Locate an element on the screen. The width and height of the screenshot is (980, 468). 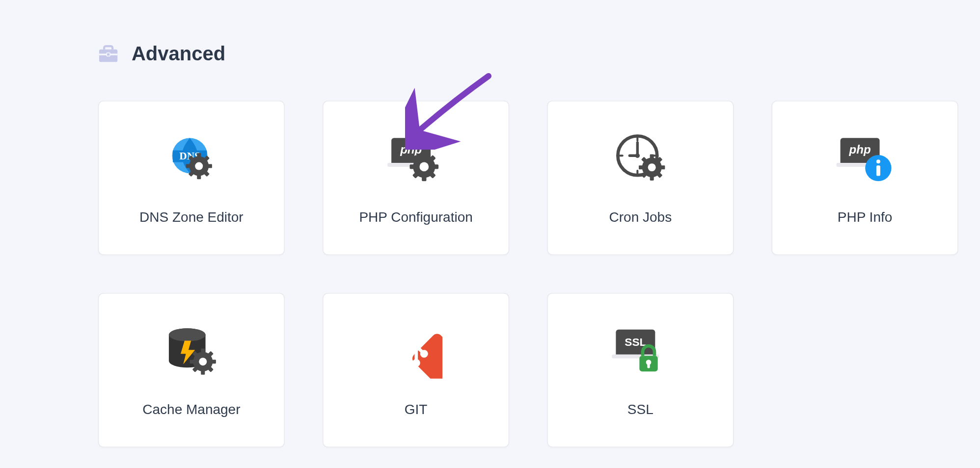
git-icon is located at coordinates (416, 353).